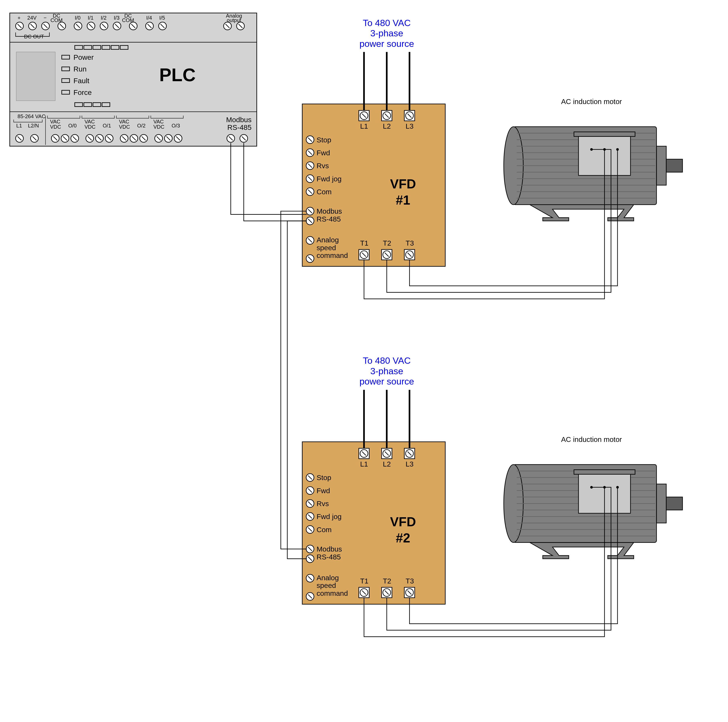 The width and height of the screenshot is (728, 722). Describe the element at coordinates (81, 81) in the screenshot. I see `plc-led-fault: Fault` at that location.